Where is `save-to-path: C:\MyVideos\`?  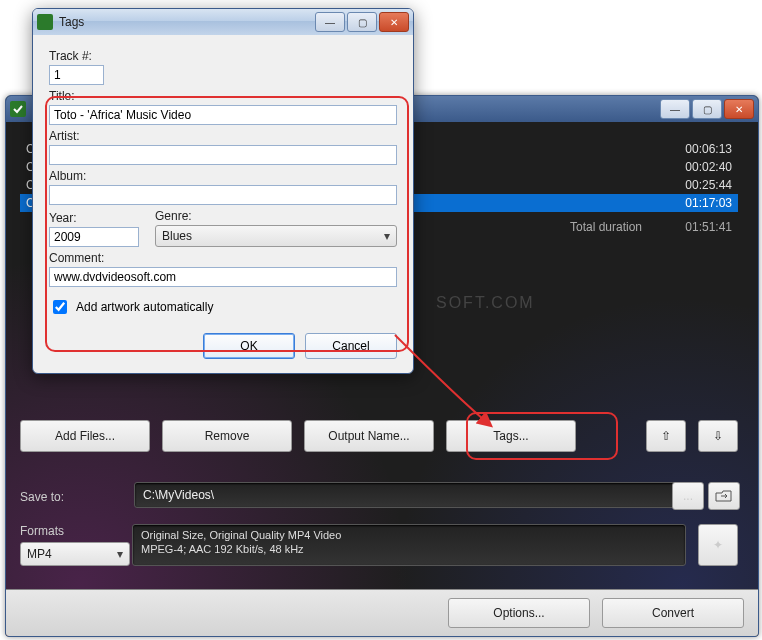 save-to-path: C:\MyVideos\ is located at coordinates (408, 495).